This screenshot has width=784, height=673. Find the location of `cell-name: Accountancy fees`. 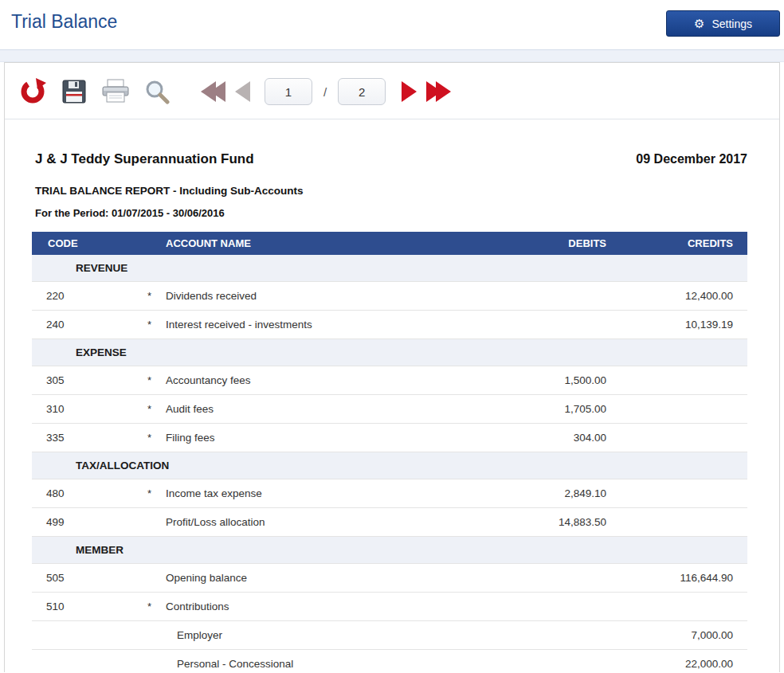

cell-name: Accountancy fees is located at coordinates (335, 381).